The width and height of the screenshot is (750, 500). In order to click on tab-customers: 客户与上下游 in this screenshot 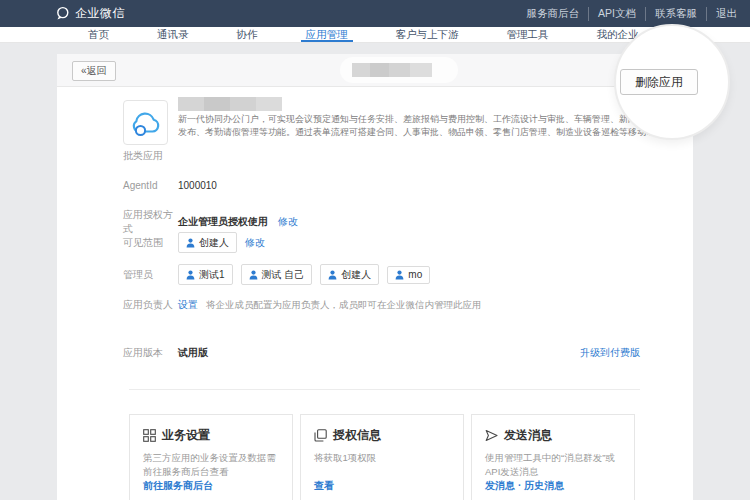, I will do `click(428, 34)`.